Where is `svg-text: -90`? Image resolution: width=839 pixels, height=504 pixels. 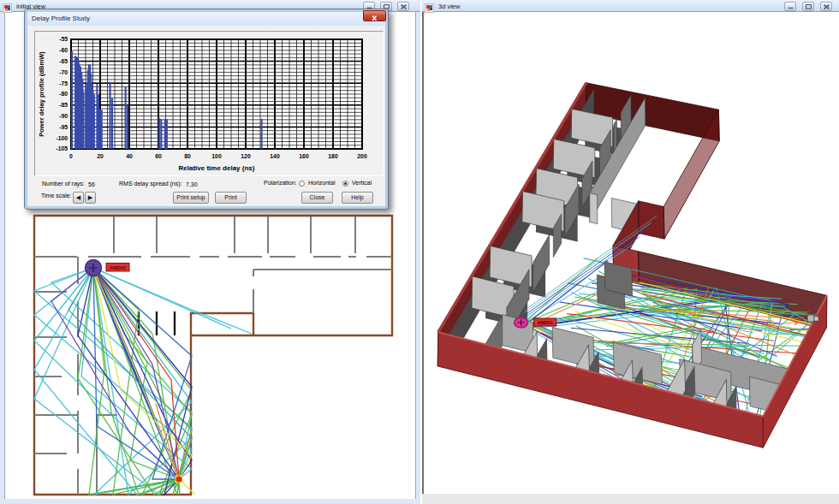
svg-text: -90 is located at coordinates (63, 116).